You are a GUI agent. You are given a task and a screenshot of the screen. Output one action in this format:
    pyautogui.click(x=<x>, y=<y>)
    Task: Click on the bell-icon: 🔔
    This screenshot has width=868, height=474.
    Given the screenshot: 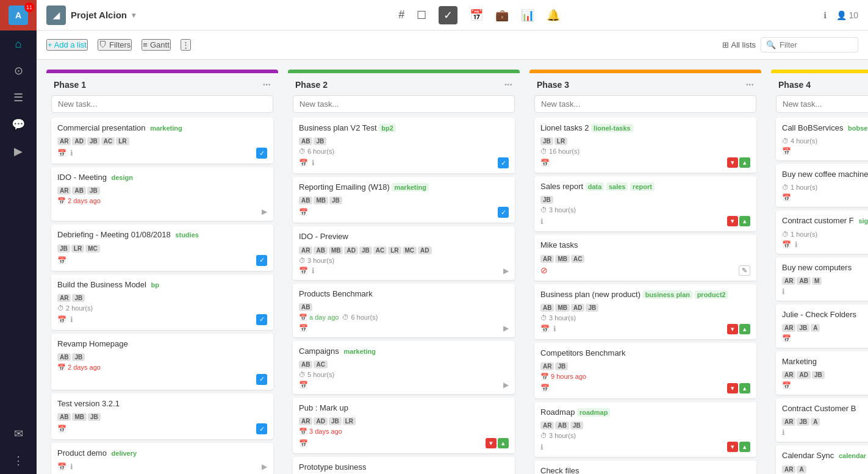 What is the action you would take?
    pyautogui.click(x=553, y=15)
    